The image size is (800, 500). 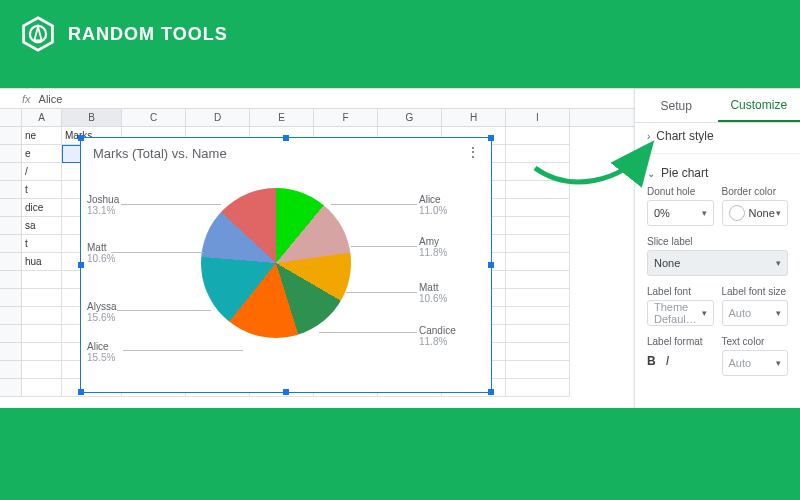 I want to click on col-header-G: G, so click(x=410, y=118).